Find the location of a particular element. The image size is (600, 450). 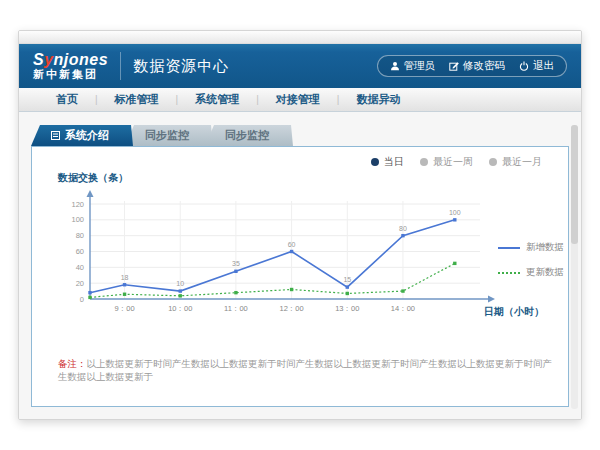

radio-last-week: 最近一周 is located at coordinates (446, 162).